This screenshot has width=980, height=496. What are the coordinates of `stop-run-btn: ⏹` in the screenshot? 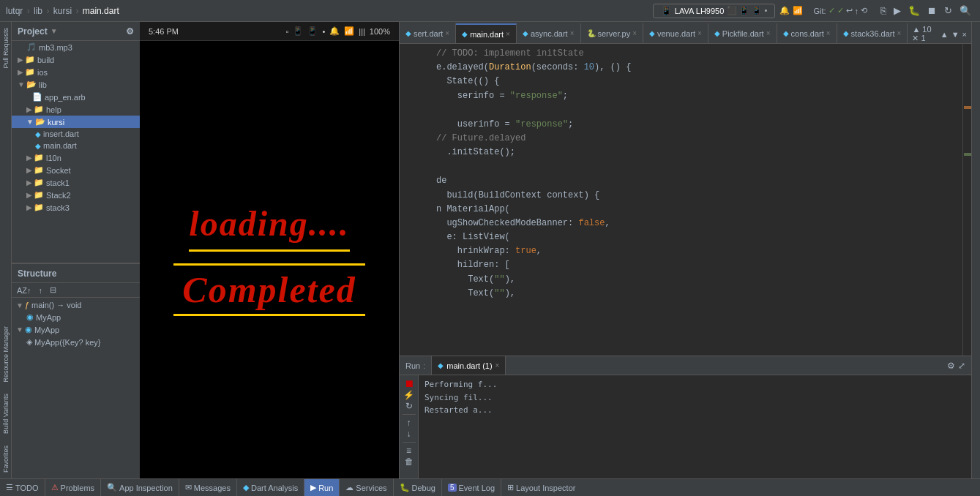 It's located at (409, 383).